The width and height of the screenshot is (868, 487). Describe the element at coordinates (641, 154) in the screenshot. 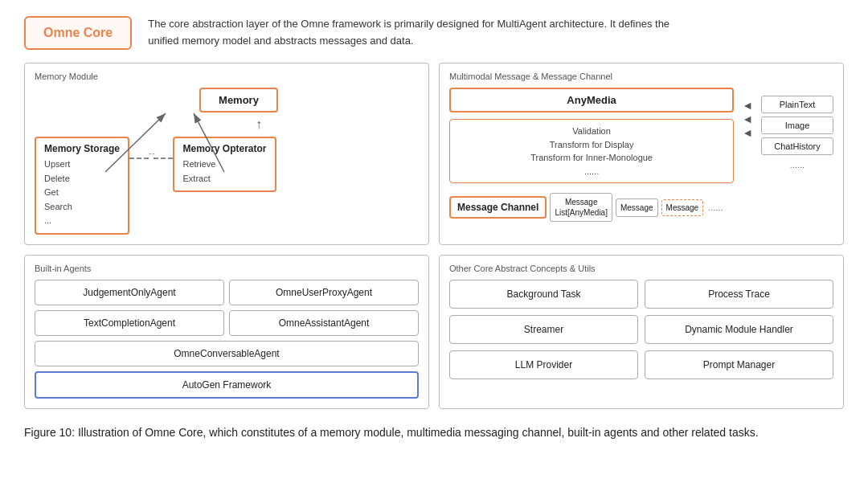

I see `multimodal-inner: AnyMedia Validation Transform for Displa…` at that location.